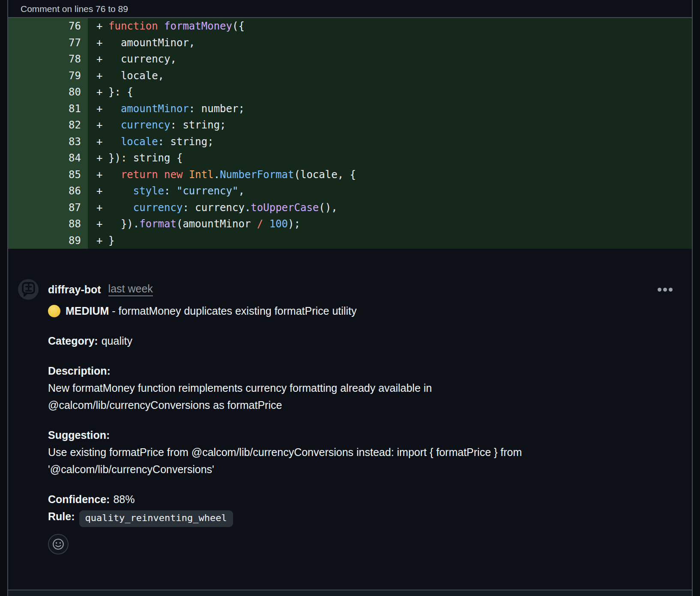 The image size is (700, 596). I want to click on diff-line-88: 88+ }).format(amountMinor / 100);, so click(350, 224).